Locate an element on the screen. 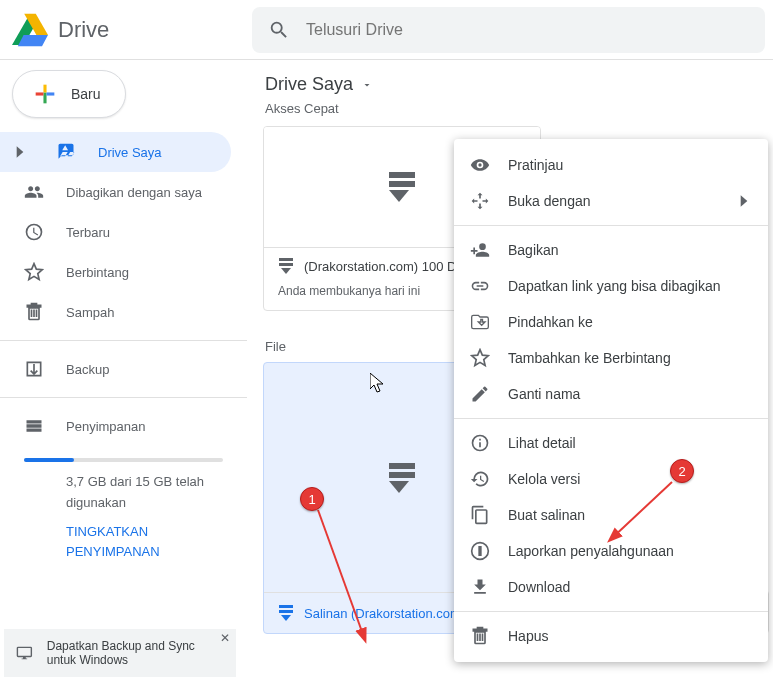  drive-logo-icon is located at coordinates (30, 30).